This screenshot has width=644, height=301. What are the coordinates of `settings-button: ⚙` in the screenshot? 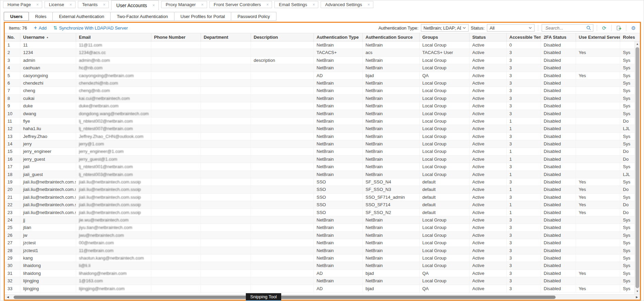 It's located at (633, 28).